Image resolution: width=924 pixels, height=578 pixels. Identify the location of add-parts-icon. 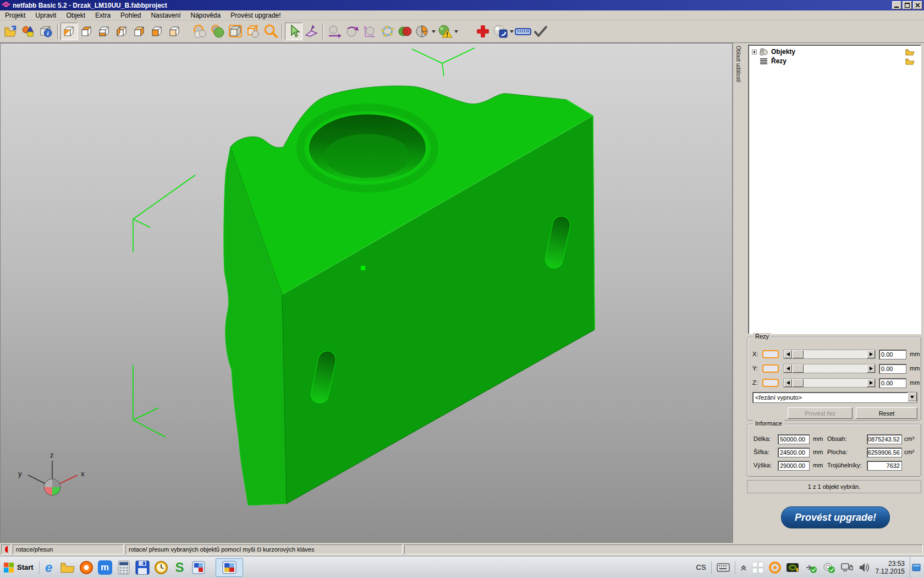
(29, 31).